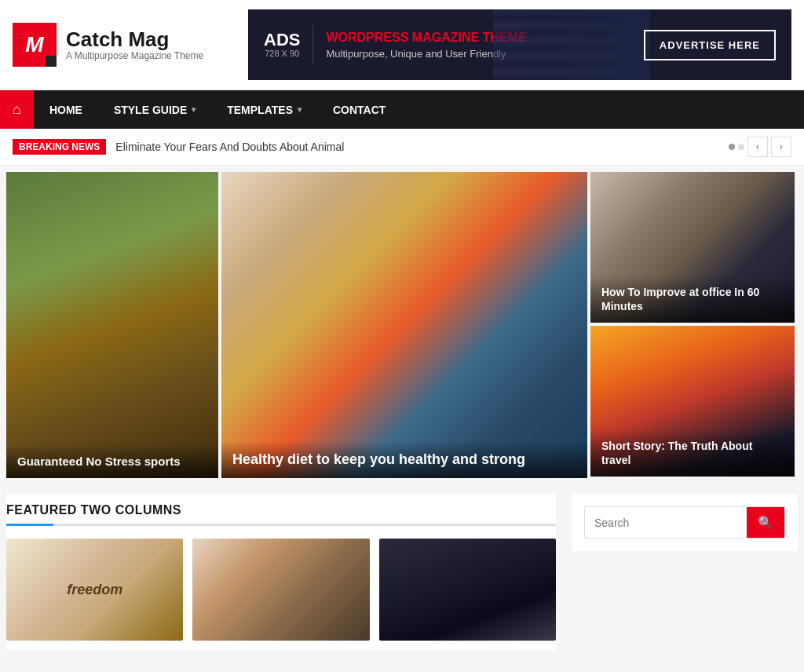  I want to click on ads-divider, so click(312, 45).